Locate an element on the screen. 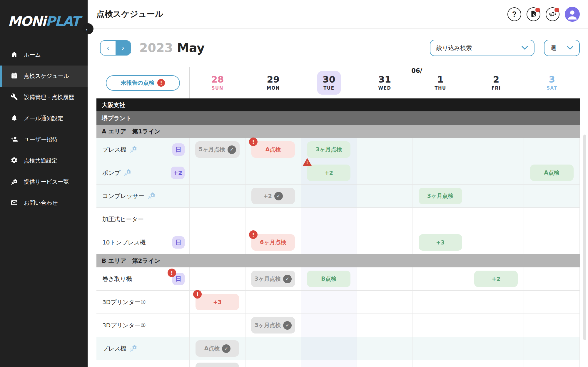 The image size is (588, 367). dates-header-row: 未報告の点検 ! 28SUN29MON30TUE31WED06/1THU2FRI… is located at coordinates (338, 83).